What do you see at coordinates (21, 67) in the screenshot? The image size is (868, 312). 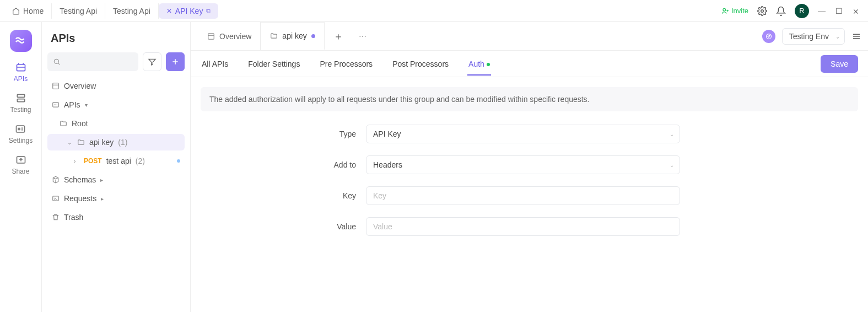 I see `apis-icon` at bounding box center [21, 67].